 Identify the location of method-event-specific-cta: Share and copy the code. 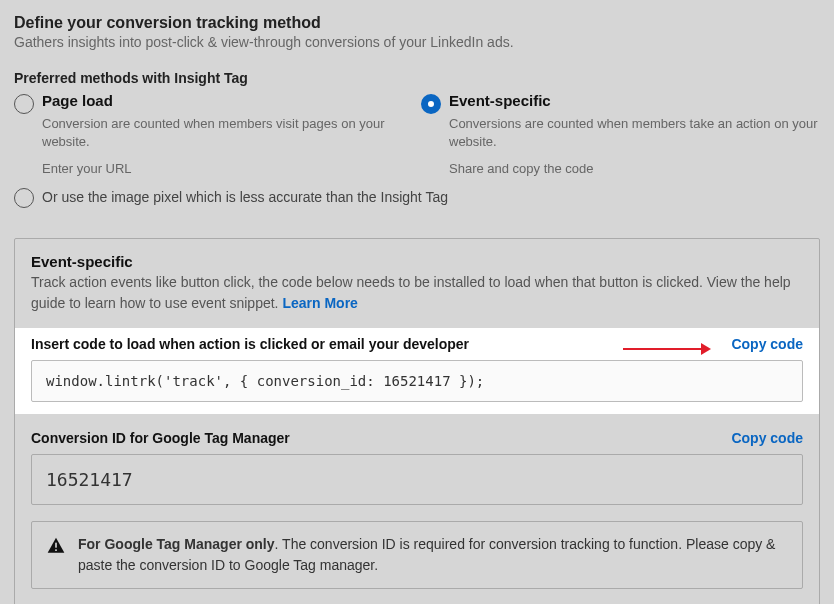
(634, 168).